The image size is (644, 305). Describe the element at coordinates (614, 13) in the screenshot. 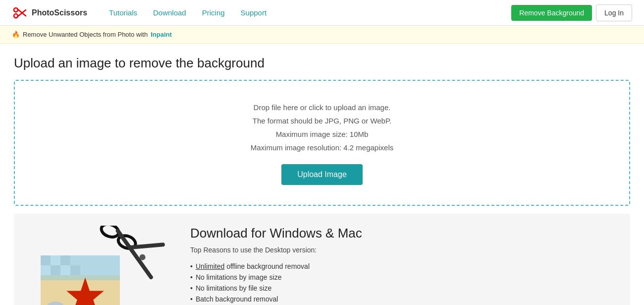

I see `login-button: Log In` at that location.